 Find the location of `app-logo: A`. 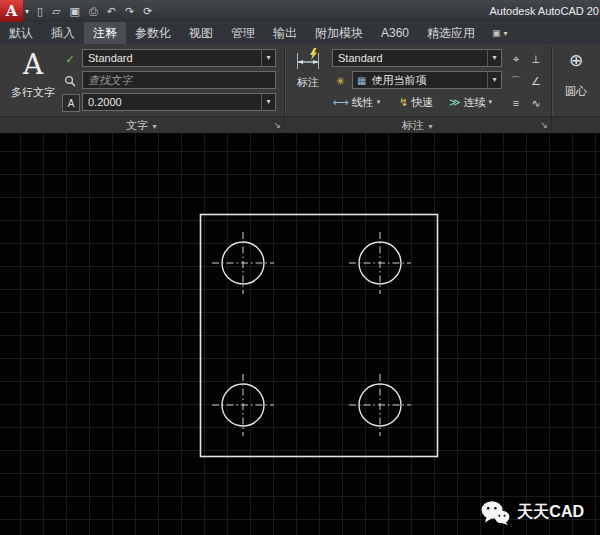

app-logo: A is located at coordinates (12, 11).